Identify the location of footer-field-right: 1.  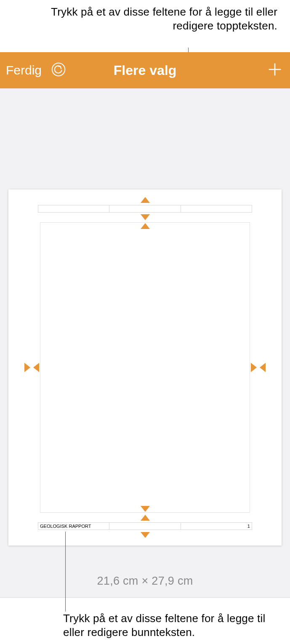
(216, 526).